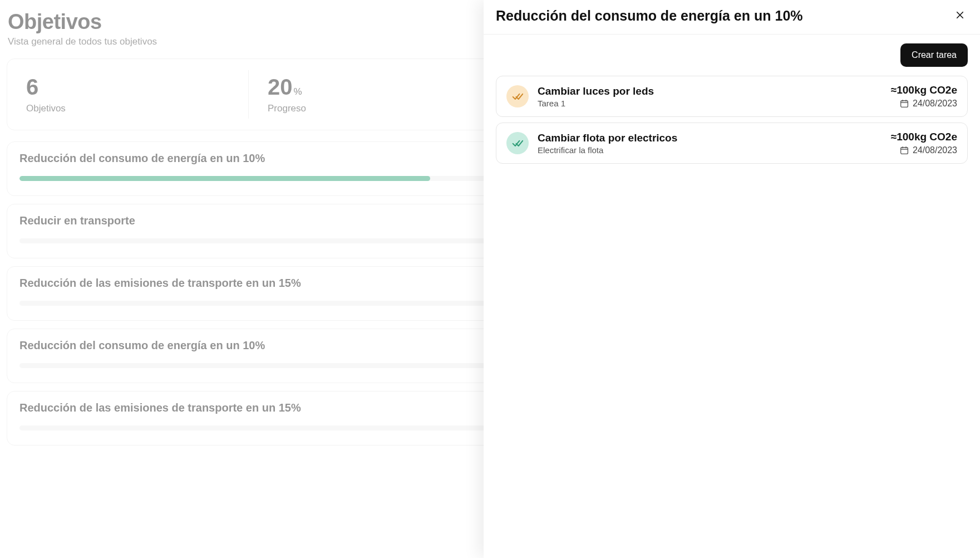  Describe the element at coordinates (960, 16) in the screenshot. I see `close-panel-button` at that location.